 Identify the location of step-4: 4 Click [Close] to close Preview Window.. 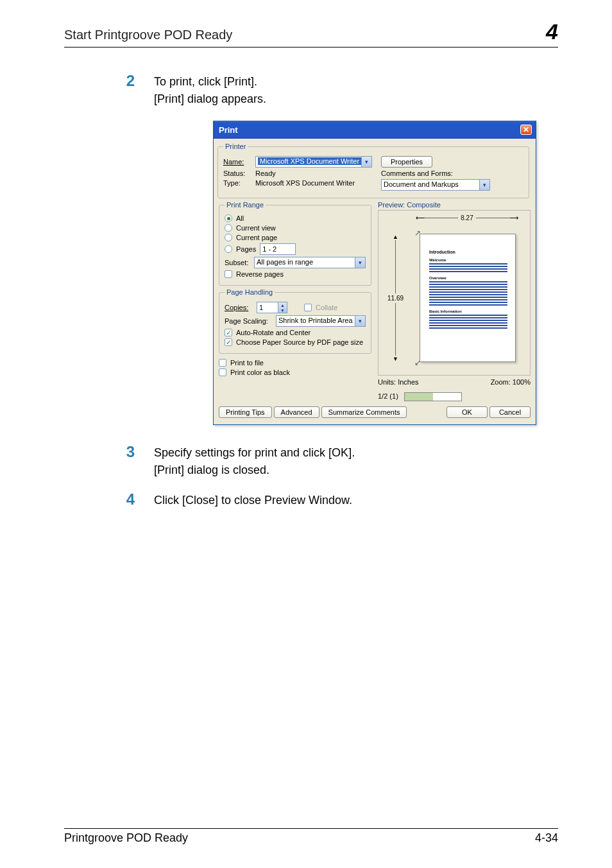
(339, 501).